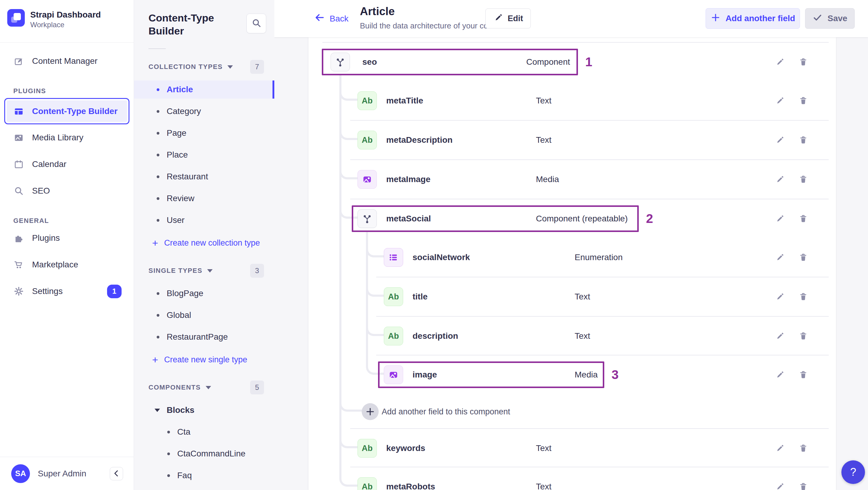 This screenshot has width=868, height=490. What do you see at coordinates (21, 474) in the screenshot?
I see `avatar: SA` at bounding box center [21, 474].